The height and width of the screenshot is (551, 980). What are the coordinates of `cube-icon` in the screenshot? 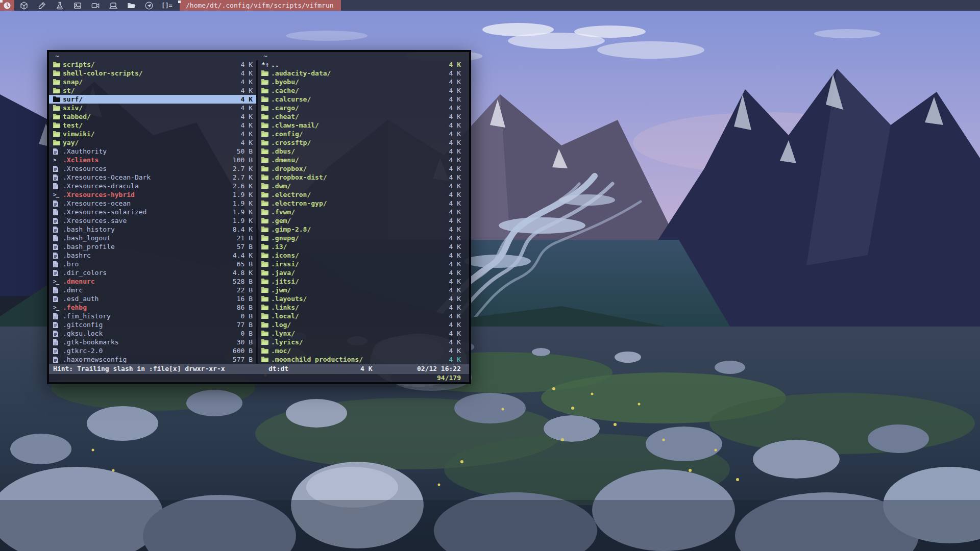 It's located at (24, 6).